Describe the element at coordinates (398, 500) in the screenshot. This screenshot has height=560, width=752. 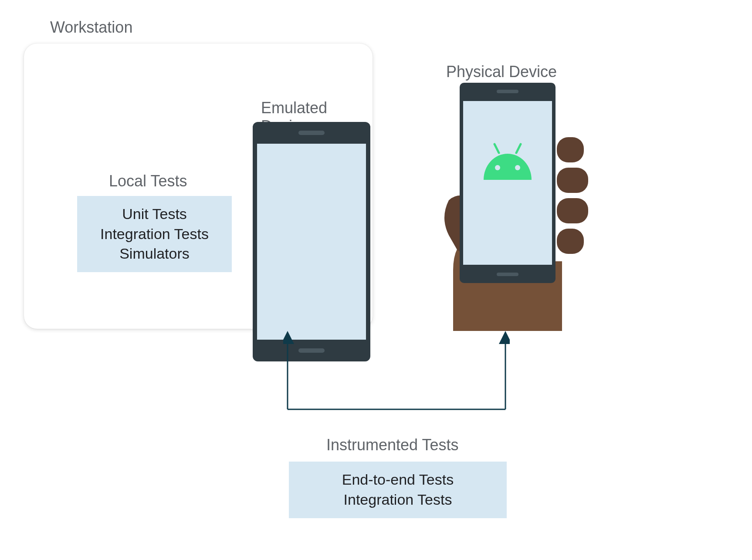
I see `instrumented-line2: Integration Tests` at that location.